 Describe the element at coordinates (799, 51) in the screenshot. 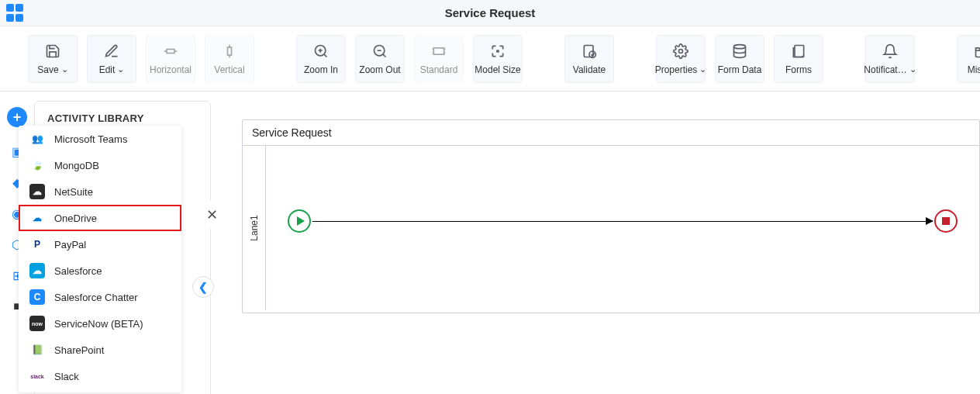

I see `forms-icon` at that location.